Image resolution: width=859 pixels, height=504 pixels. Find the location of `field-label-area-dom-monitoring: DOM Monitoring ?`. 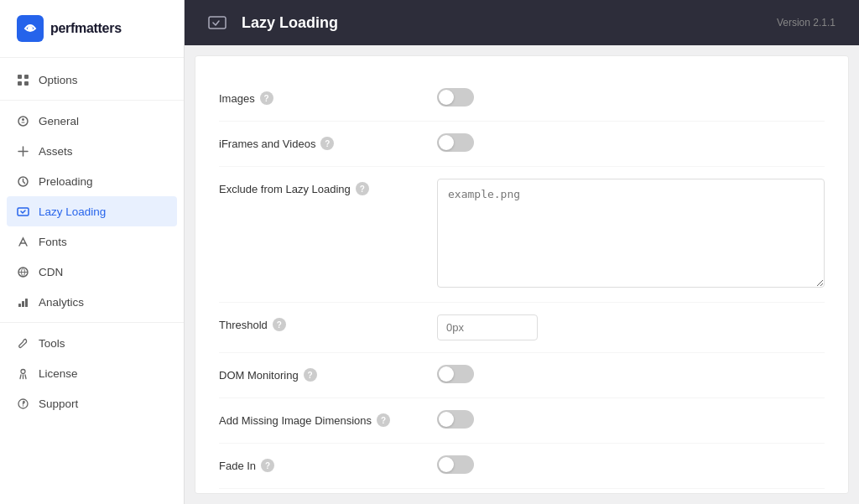

field-label-area-dom-monitoring: DOM Monitoring ? is located at coordinates (328, 373).